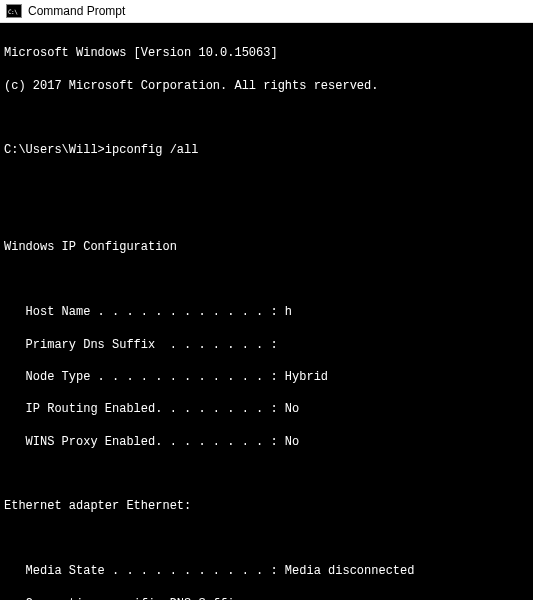  I want to click on title-bar: Command Prompt, so click(266, 12).